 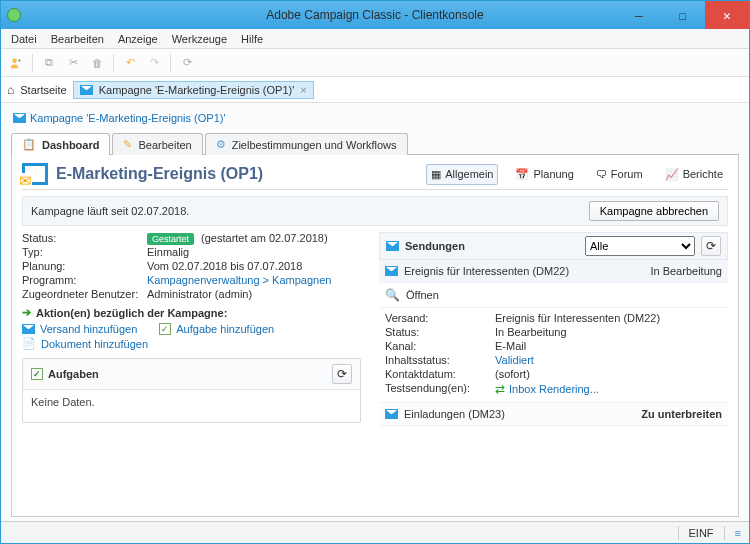 What do you see at coordinates (43, 90) in the screenshot?
I see `home-link: Startseite` at bounding box center [43, 90].